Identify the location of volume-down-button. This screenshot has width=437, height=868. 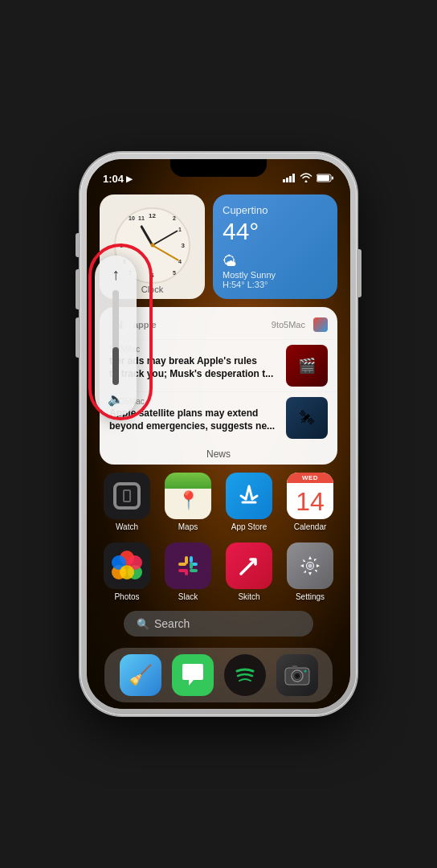
(77, 338).